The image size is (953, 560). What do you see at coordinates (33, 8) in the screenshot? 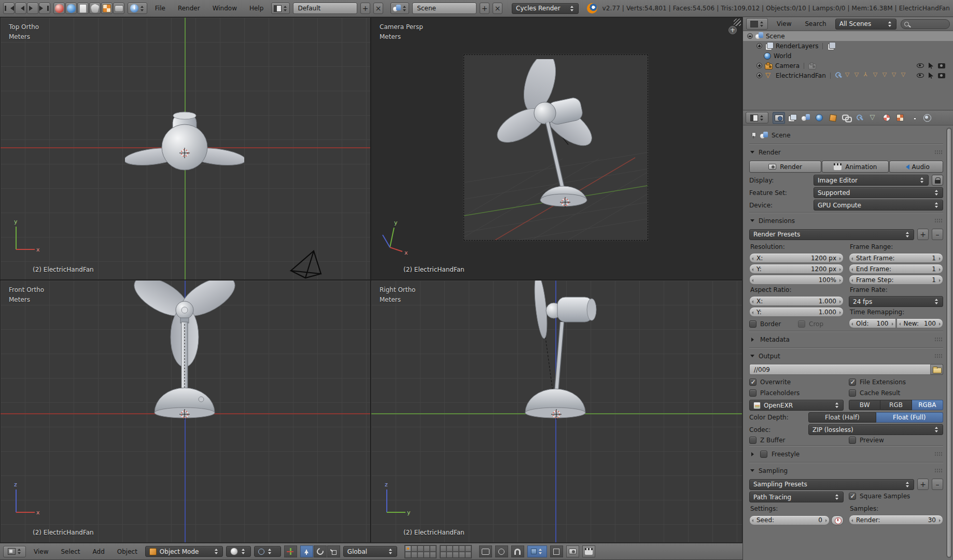
I see `next-button` at bounding box center [33, 8].